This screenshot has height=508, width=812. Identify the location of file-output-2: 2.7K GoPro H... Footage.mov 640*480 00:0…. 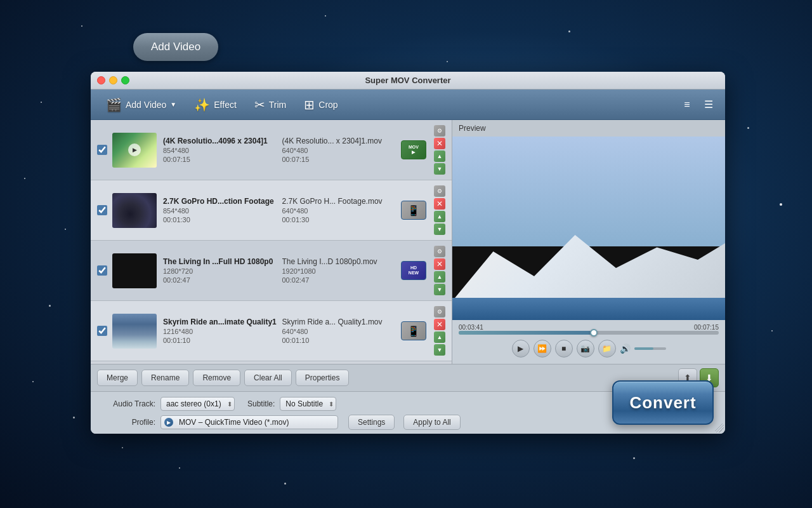
(337, 210).